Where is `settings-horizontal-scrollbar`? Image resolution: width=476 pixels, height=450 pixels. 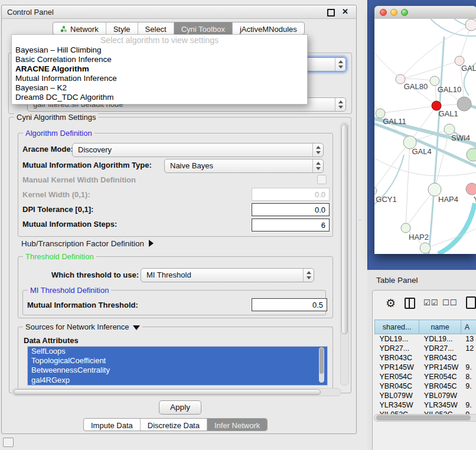 settings-horizontal-scrollbar is located at coordinates (177, 392).